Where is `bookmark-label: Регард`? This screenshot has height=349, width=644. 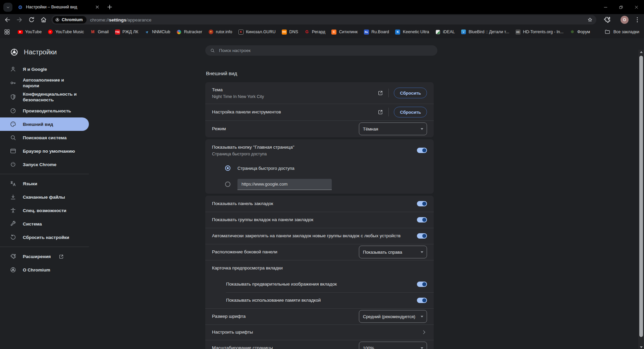 bookmark-label: Регард is located at coordinates (319, 32).